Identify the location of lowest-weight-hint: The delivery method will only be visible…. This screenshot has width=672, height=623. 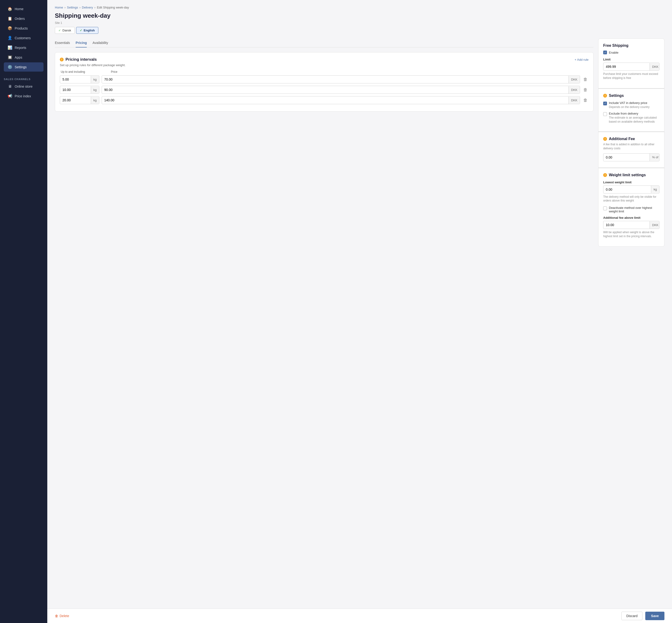
(632, 199).